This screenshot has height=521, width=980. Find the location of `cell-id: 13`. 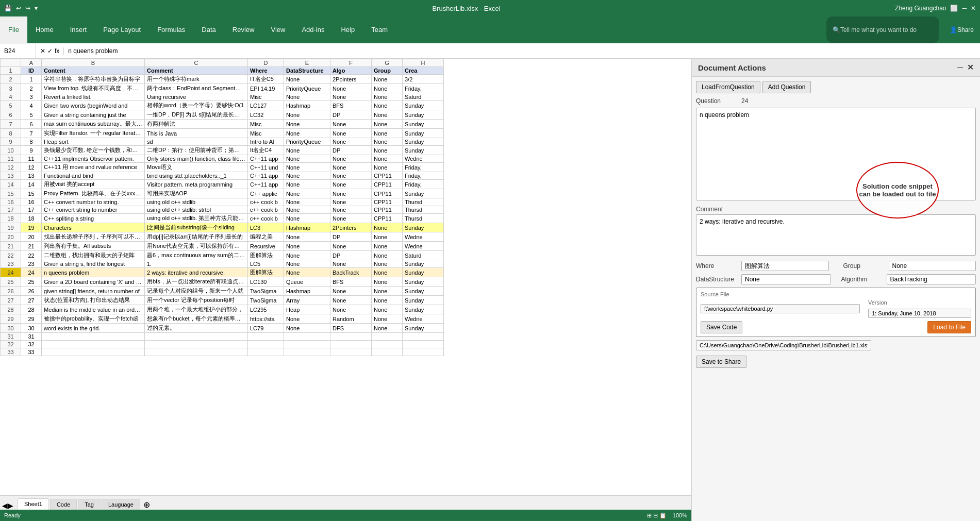

cell-id: 13 is located at coordinates (31, 176).